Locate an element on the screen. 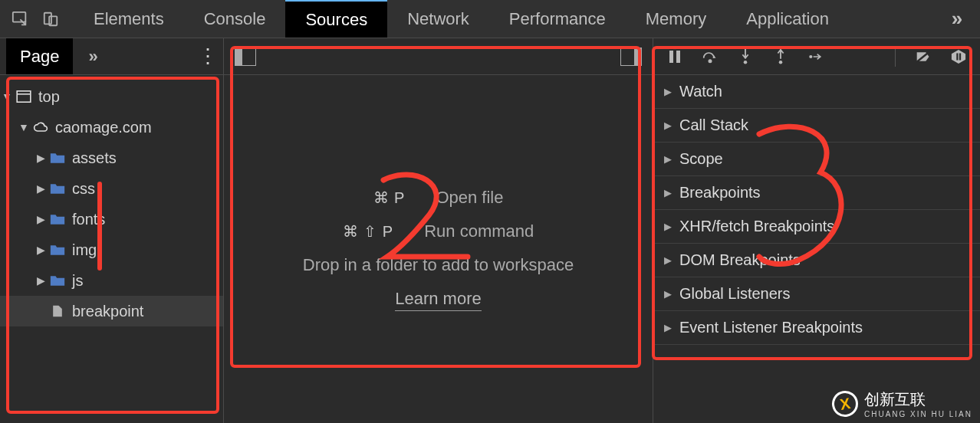  tab-memory: Memory is located at coordinates (676, 18).